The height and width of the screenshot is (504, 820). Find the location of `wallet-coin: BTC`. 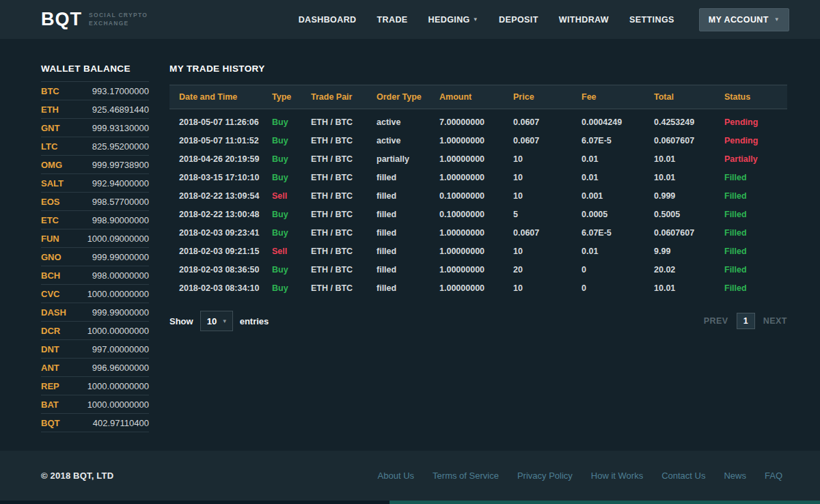

wallet-coin: BTC is located at coordinates (51, 92).